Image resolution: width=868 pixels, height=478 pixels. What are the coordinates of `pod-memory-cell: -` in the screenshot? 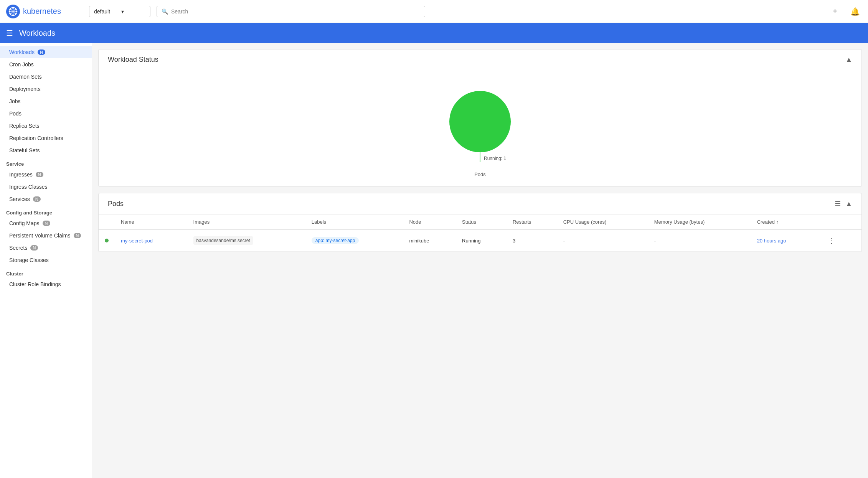 It's located at (700, 241).